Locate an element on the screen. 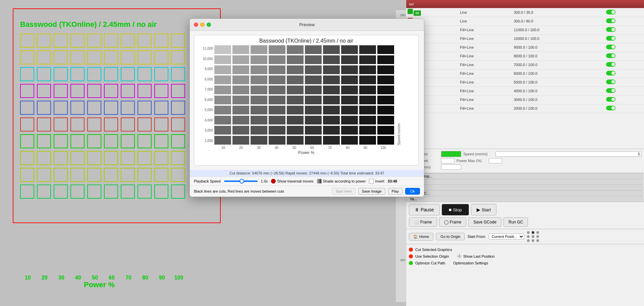 Image resolution: width=644 pixels, height=306 pixels. layer-row: 04 Fill+Line 11000.0 / 100.0 is located at coordinates (525, 30).